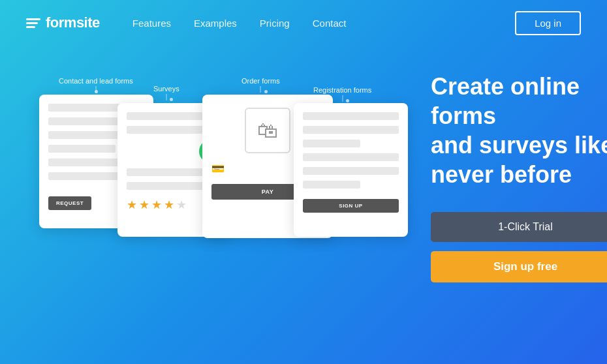 Image resolution: width=607 pixels, height=364 pixels. I want to click on login-button: Log in, so click(548, 23).